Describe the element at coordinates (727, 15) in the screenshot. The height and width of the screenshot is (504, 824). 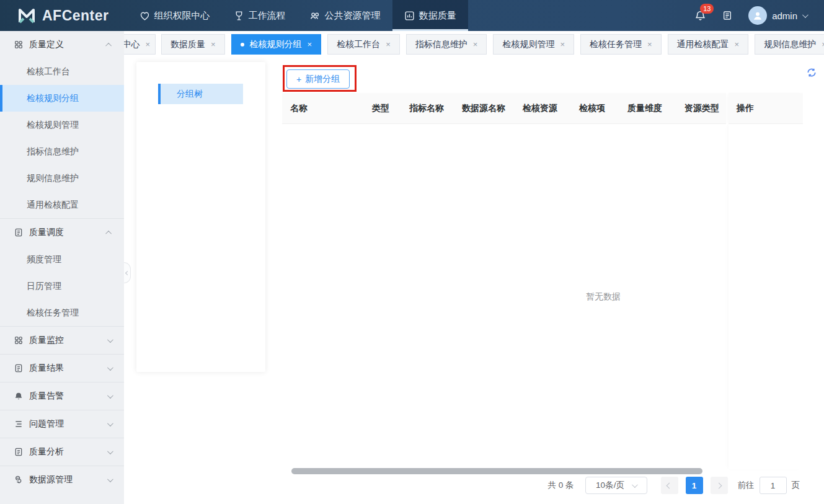
I see `document-log-icon` at that location.